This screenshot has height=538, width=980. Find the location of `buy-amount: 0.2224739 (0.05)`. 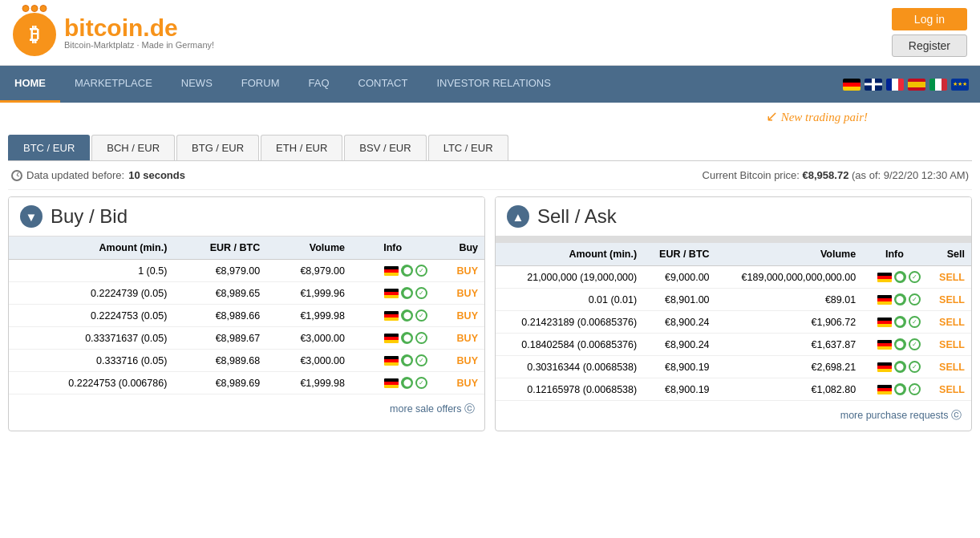

buy-amount: 0.2224739 (0.05) is located at coordinates (91, 293).